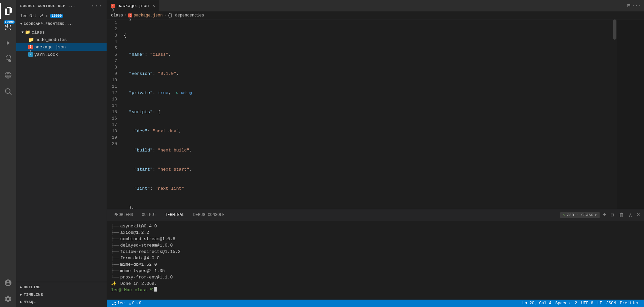 The height and width of the screenshot is (307, 644). Describe the element at coordinates (133, 6) in the screenshot. I see `tab-package-json: { } package.json ×` at that location.